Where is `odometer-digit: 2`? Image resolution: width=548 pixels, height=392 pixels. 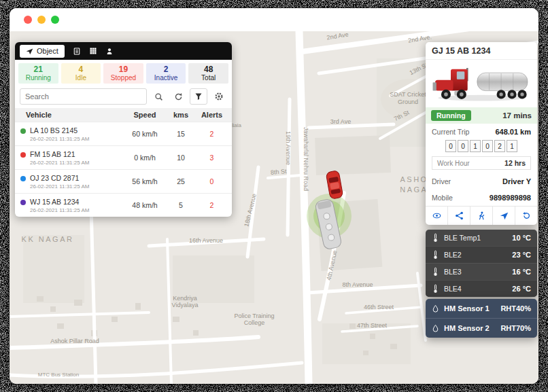 odometer-digit: 2 is located at coordinates (500, 146).